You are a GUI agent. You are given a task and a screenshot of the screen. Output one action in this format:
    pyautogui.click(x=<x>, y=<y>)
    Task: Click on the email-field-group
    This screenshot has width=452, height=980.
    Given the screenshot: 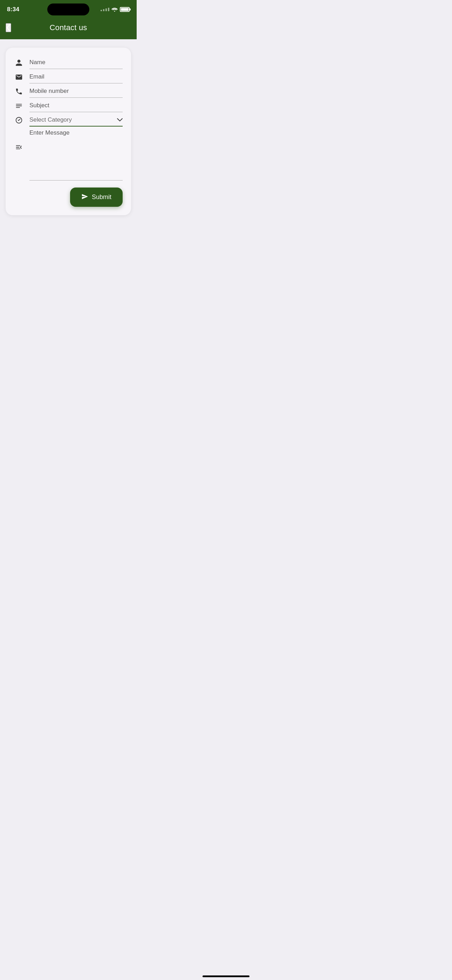 What is the action you would take?
    pyautogui.click(x=68, y=78)
    